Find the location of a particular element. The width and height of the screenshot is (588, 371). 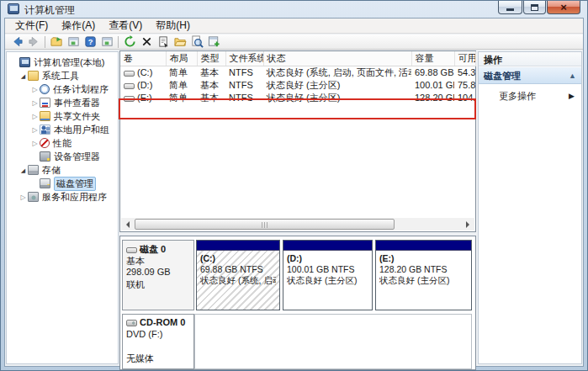

system-tools-icon is located at coordinates (34, 76).